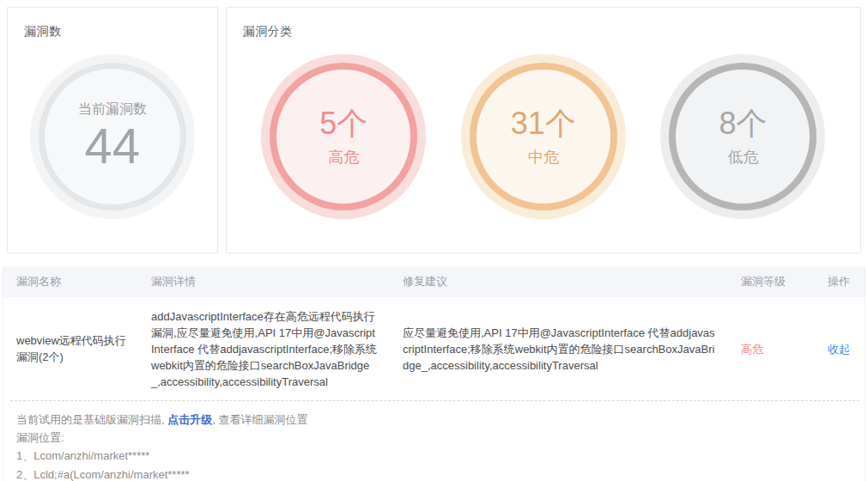 The height and width of the screenshot is (481, 868). Describe the element at coordinates (743, 137) in the screenshot. I see `low-severity-circle: 8个 低危` at that location.